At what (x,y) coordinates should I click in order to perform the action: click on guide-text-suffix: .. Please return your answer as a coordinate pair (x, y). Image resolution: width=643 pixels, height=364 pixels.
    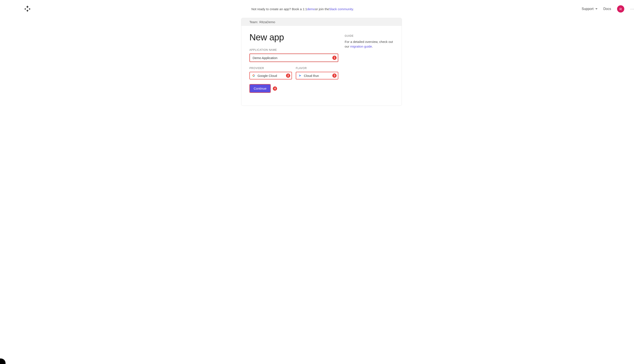
    Looking at the image, I should click on (372, 46).